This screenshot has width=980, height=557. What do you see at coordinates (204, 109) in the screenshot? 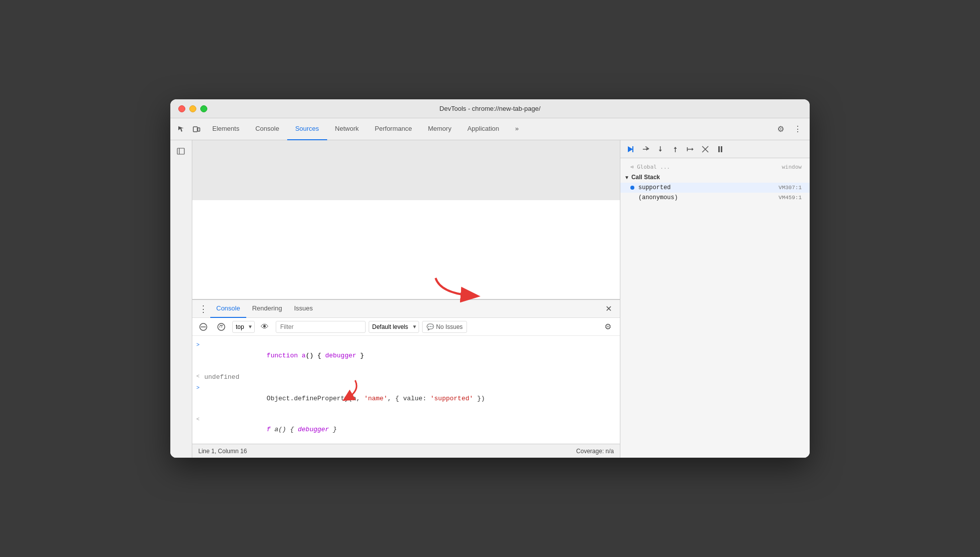
I see `maximize-button` at bounding box center [204, 109].